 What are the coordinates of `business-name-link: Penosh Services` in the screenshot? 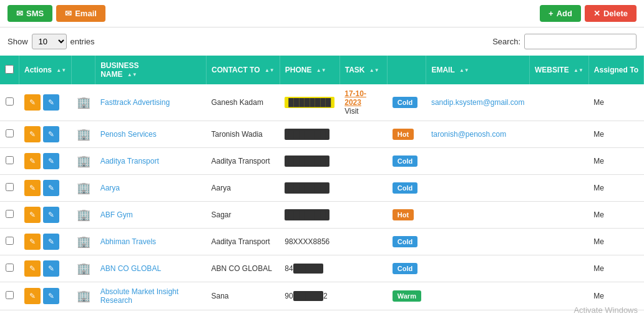 It's located at (129, 134).